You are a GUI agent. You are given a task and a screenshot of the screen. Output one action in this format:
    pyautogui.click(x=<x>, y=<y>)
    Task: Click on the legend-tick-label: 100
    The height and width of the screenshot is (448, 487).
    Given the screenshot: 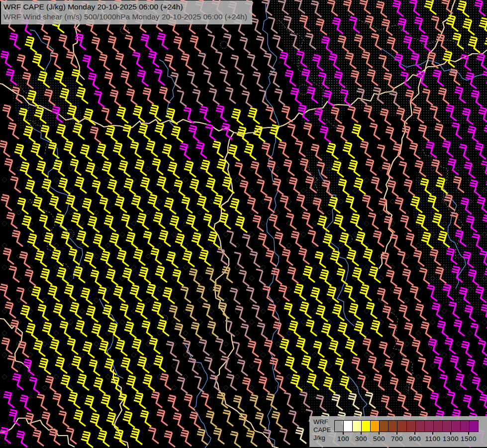 What is the action you would take?
    pyautogui.click(x=343, y=439)
    